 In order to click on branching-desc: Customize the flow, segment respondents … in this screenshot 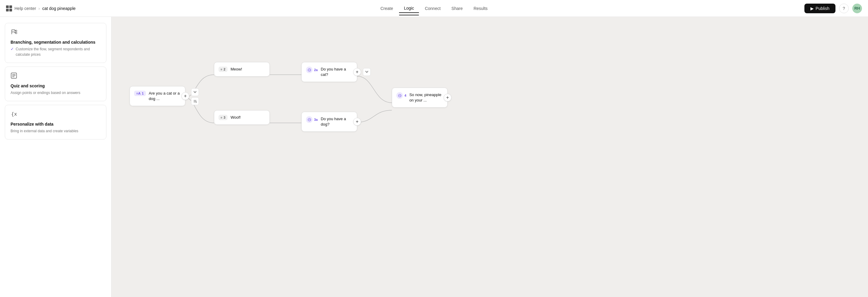, I will do `click(58, 52)`.